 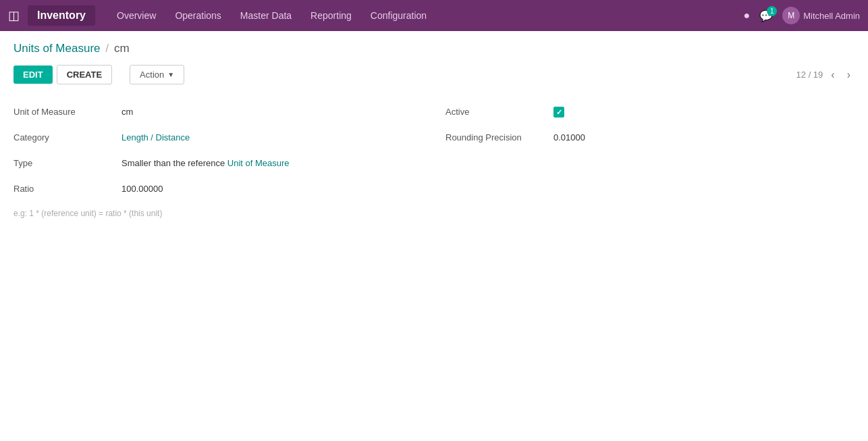 I want to click on nav-operations: Operations, so click(x=198, y=16).